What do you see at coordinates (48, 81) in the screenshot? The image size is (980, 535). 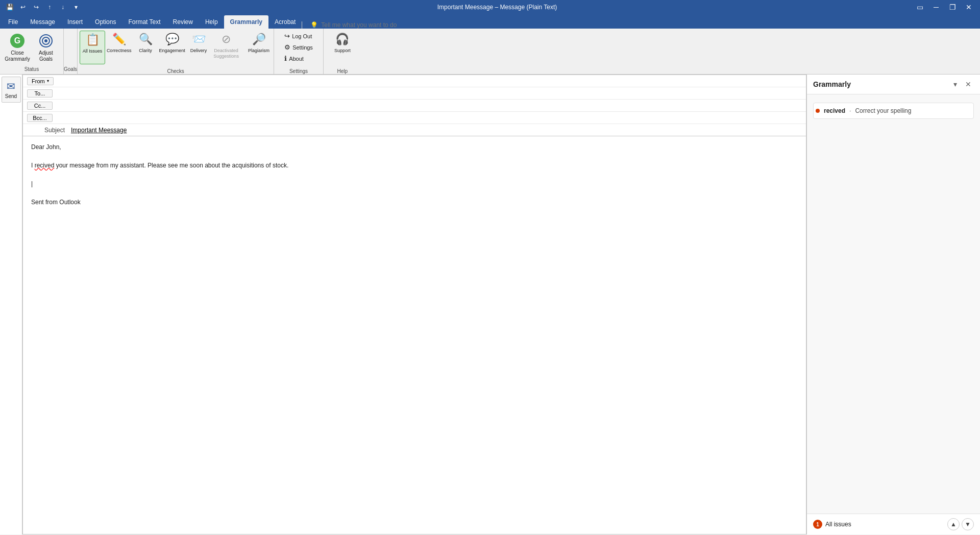 I see `from-dropdown-arrow: ▾` at bounding box center [48, 81].